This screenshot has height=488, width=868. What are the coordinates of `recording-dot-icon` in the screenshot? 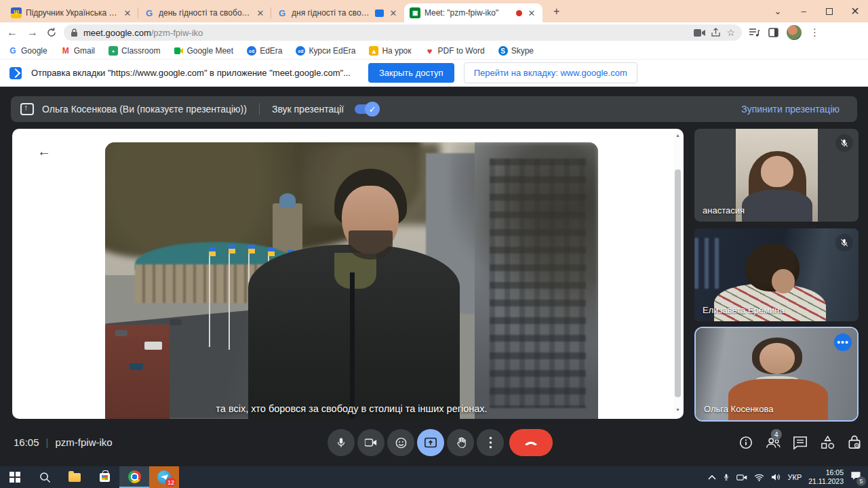 It's located at (519, 14).